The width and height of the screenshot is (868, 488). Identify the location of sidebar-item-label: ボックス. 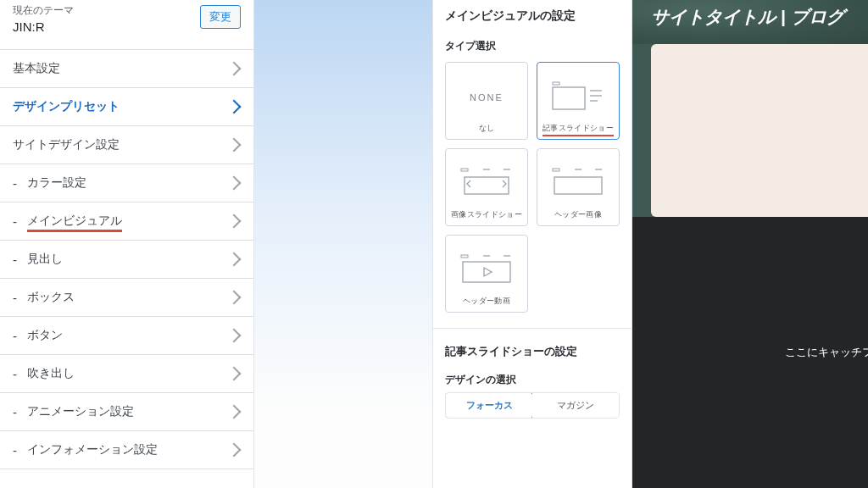
(51, 297).